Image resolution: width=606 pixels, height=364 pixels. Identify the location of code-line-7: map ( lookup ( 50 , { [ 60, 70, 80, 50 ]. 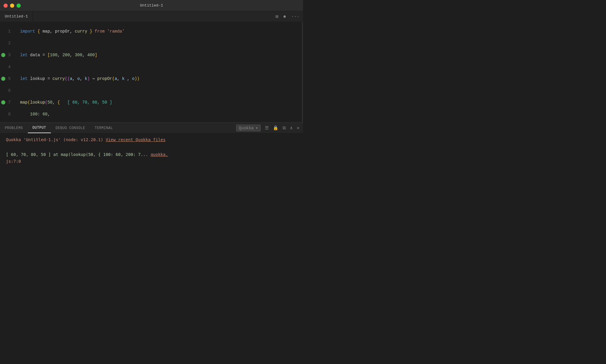
(162, 102).